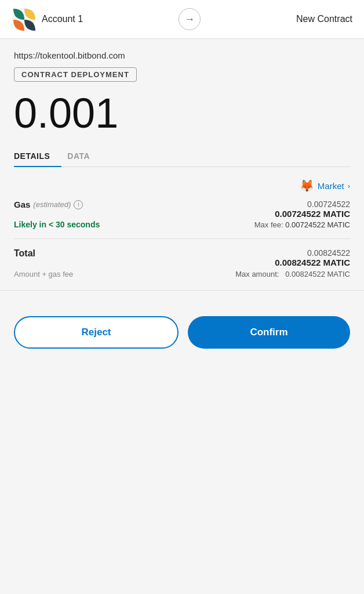 The image size is (364, 594). Describe the element at coordinates (182, 209) in the screenshot. I see `gas-row: Gas (estimated) i 0.00724522 0.00724522 …` at that location.